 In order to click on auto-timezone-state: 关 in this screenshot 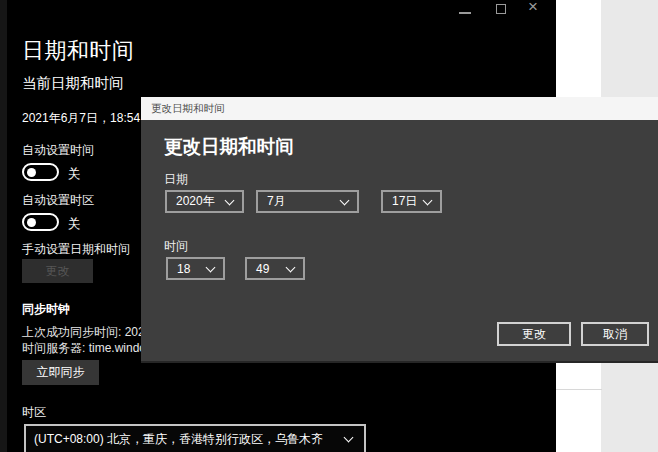, I will do `click(74, 224)`.